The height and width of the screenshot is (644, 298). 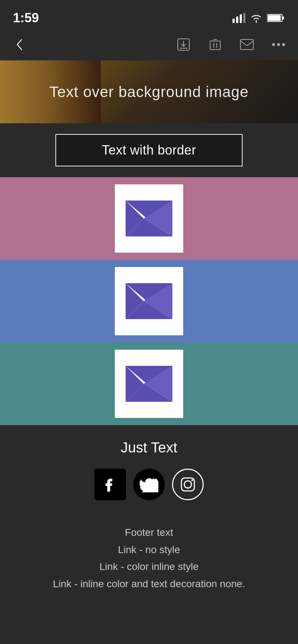 I want to click on blue-block, so click(x=149, y=301).